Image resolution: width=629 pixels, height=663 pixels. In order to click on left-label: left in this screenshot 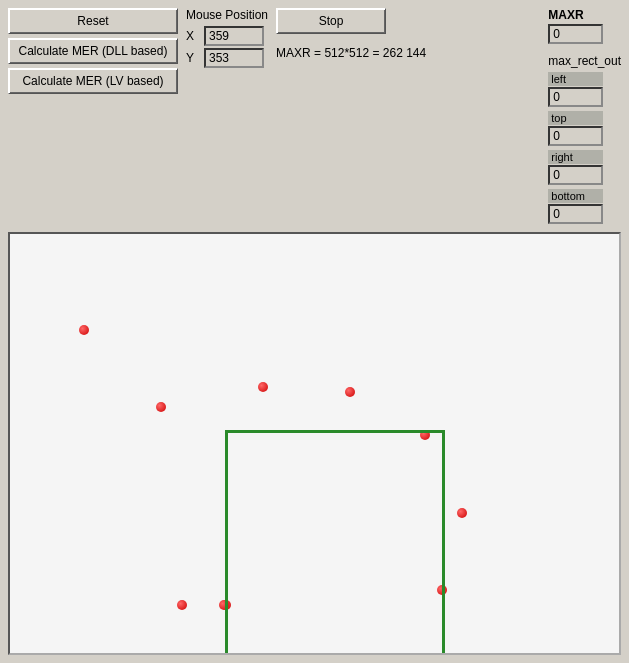, I will do `click(576, 79)`.